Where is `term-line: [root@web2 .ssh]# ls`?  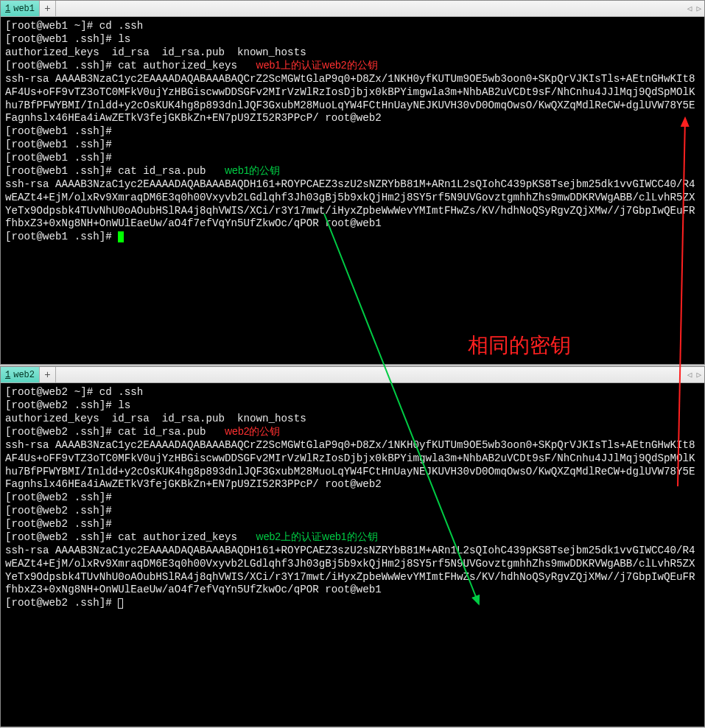
term-line: [root@web2 .ssh]# ls is located at coordinates (68, 405).